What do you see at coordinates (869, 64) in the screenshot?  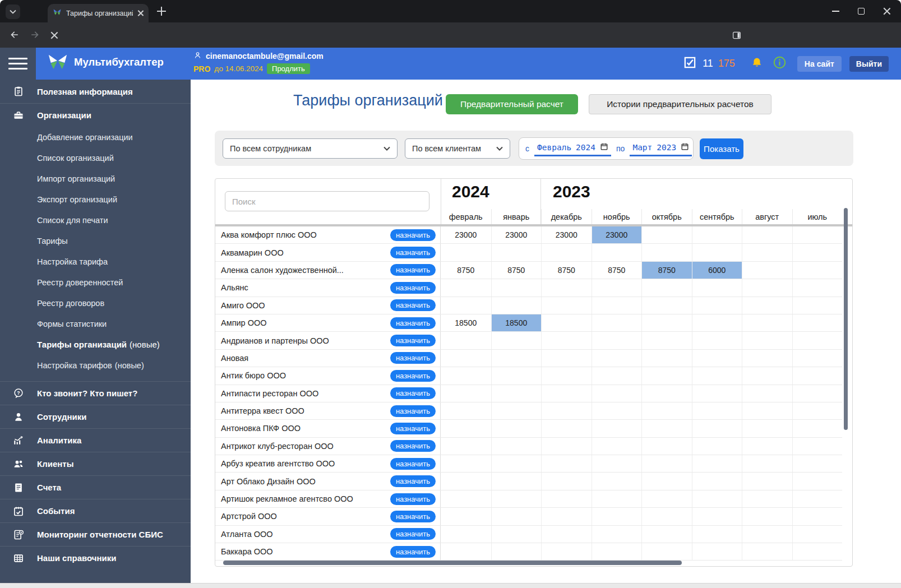 I see `logout-button: Выйти` at bounding box center [869, 64].